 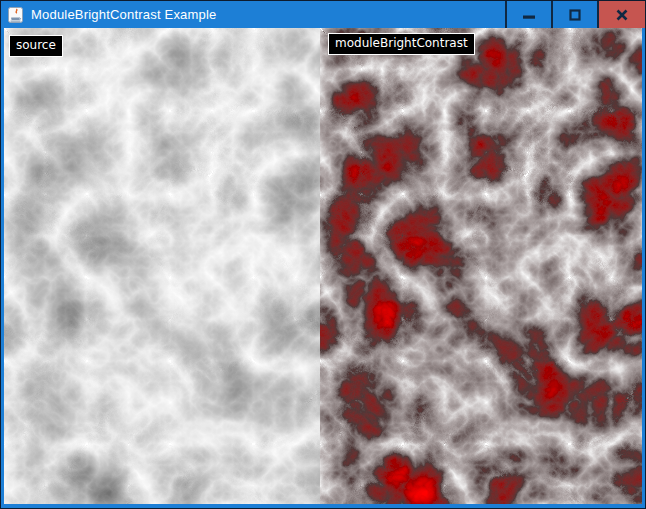 I want to click on maximize-square-icon, so click(x=575, y=15).